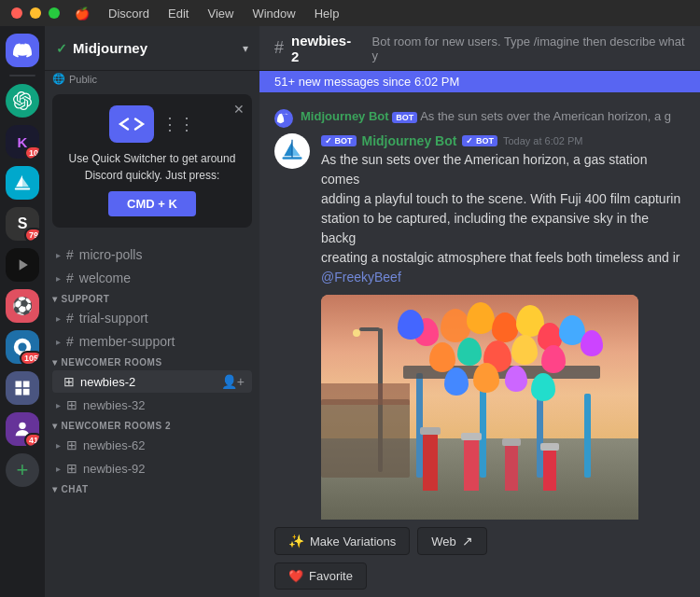  I want to click on server-dropdown-icon: ▾, so click(245, 49).